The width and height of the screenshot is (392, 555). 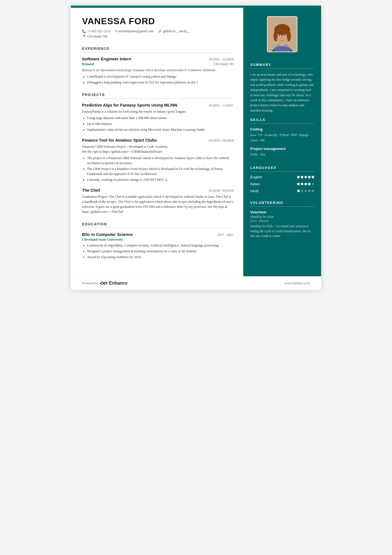 I want to click on skill-cat-title-0: Coding, so click(x=282, y=129).